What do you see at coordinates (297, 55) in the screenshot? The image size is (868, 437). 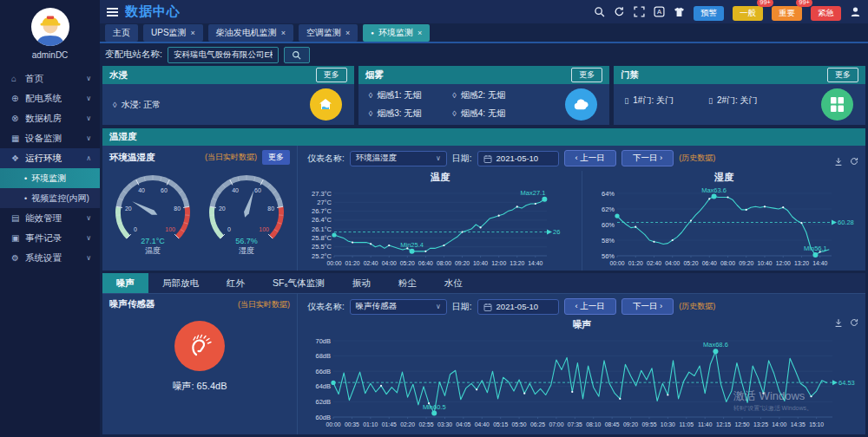 I see `search-button` at bounding box center [297, 55].